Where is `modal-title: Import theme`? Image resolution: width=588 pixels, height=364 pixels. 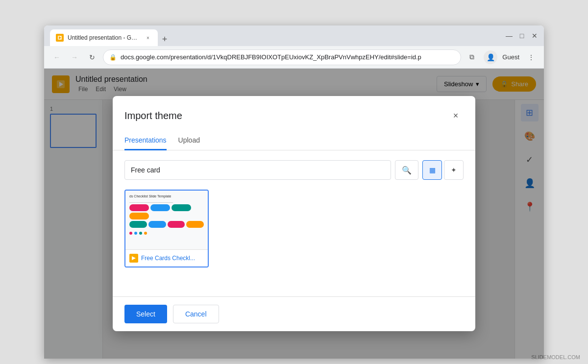
modal-title: Import theme is located at coordinates (153, 116).